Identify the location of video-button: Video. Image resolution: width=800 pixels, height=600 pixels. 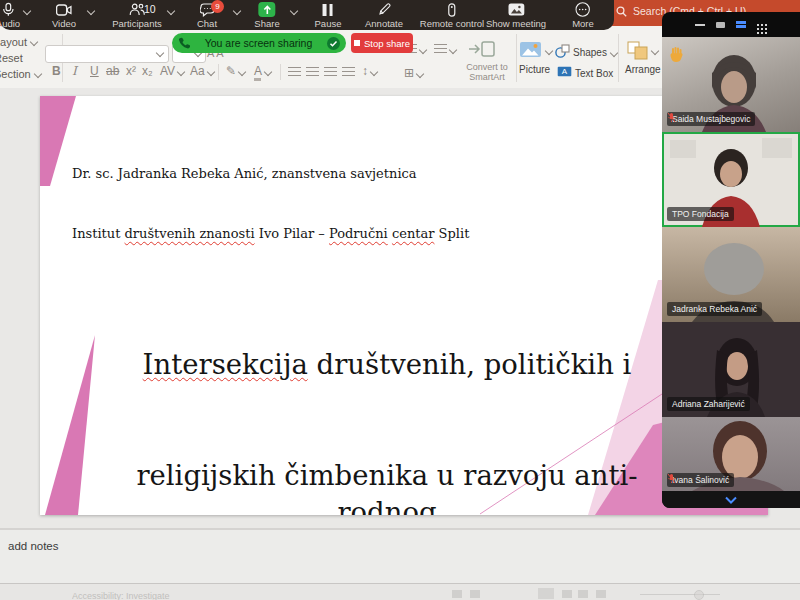
(64, 16).